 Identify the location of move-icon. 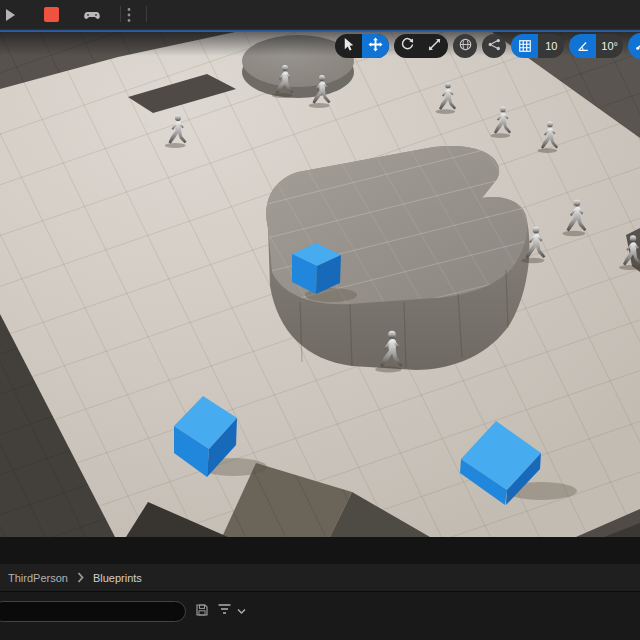
(376, 46).